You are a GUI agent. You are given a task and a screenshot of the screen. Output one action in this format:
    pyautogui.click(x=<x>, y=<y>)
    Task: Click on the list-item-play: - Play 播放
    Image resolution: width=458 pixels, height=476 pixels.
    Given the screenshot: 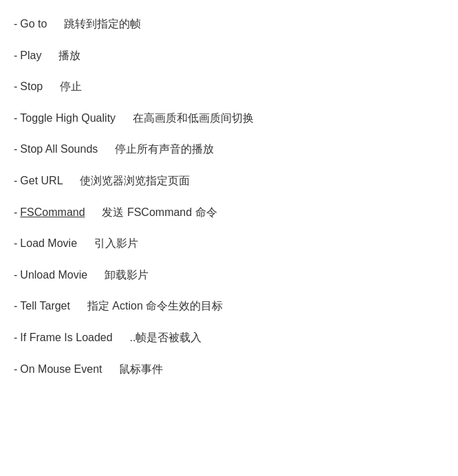 What is the action you would take?
    pyautogui.click(x=229, y=56)
    